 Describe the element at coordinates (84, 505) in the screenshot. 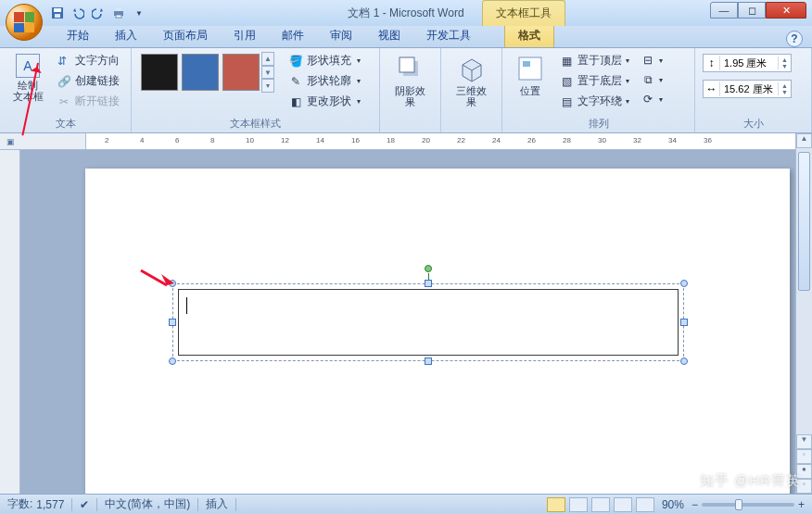

I see `proofing-icon: ✔` at that location.